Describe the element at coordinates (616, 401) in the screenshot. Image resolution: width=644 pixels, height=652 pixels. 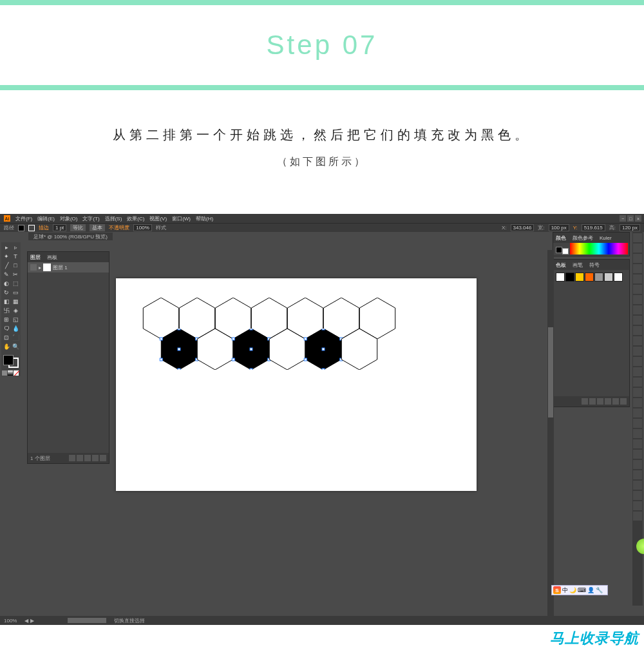
I see `new-swatch-icon` at that location.